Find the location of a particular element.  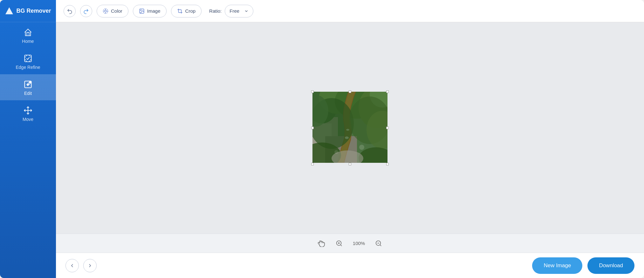

color-icon is located at coordinates (106, 11).